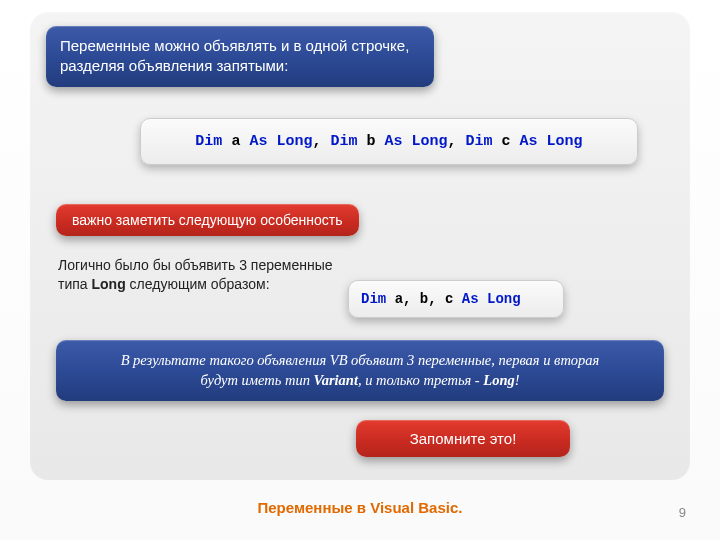  Describe the element at coordinates (424, 299) in the screenshot. I see `vars-list: a, b, c` at that location.